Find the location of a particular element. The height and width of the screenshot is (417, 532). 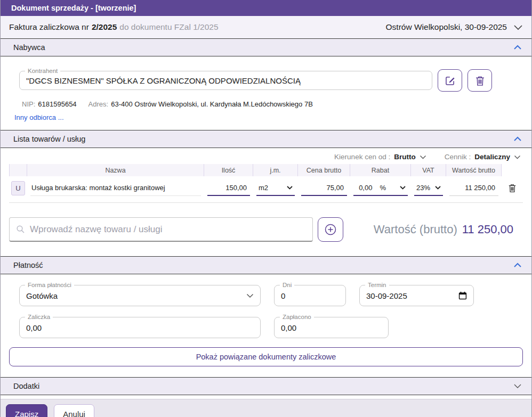

item-discount-input: 0,00 is located at coordinates (368, 187).